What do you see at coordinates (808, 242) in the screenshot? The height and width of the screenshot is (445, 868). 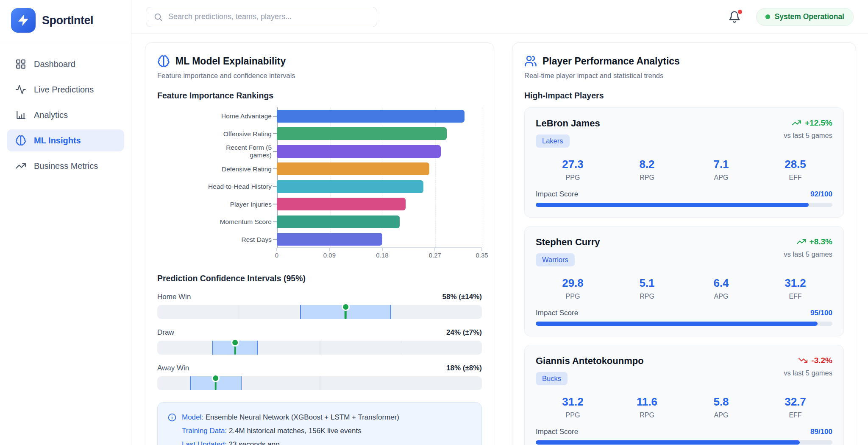 I see `player-trend: +8.3%` at bounding box center [808, 242].